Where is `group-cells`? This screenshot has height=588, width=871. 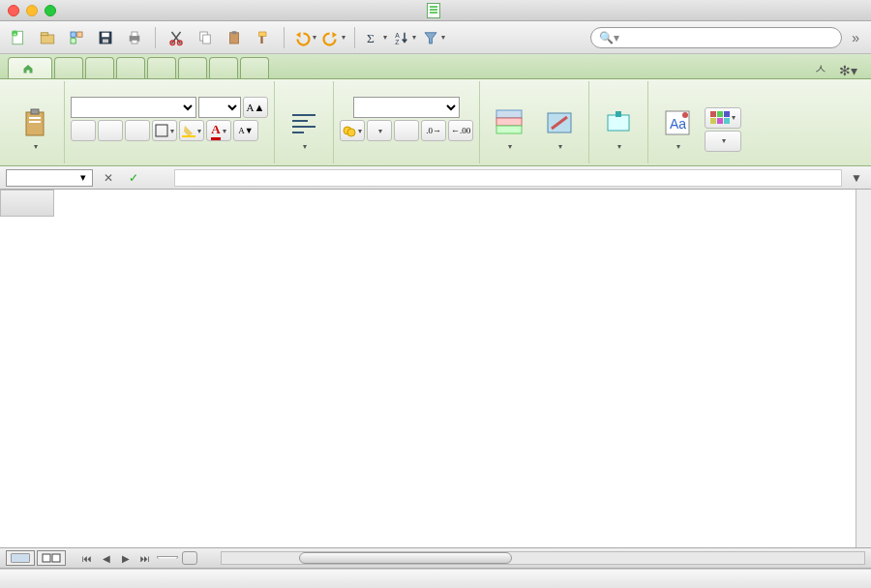 group-cells is located at coordinates (619, 122).